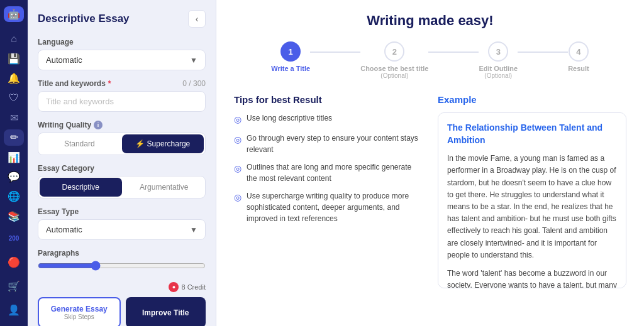  Describe the element at coordinates (498, 52) in the screenshot. I see `step-3-circle: 3` at that location.